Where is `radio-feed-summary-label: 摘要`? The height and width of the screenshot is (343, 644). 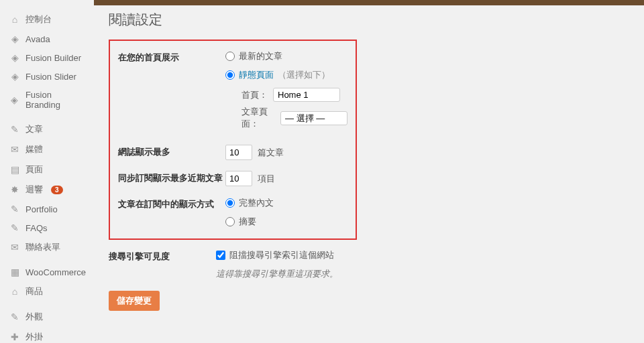
radio-feed-summary-label: 摘要 is located at coordinates (248, 222).